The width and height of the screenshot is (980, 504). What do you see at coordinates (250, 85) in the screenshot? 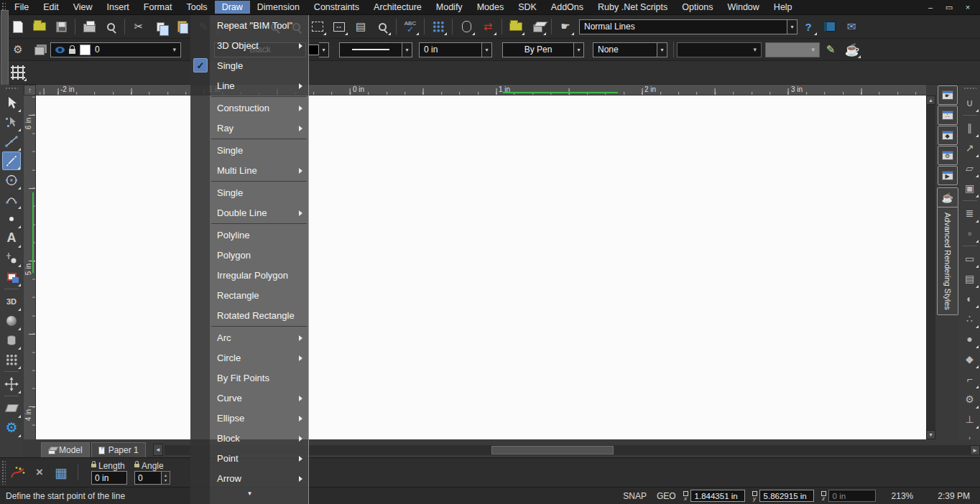
I see `menu-item-line: Line` at bounding box center [250, 85].